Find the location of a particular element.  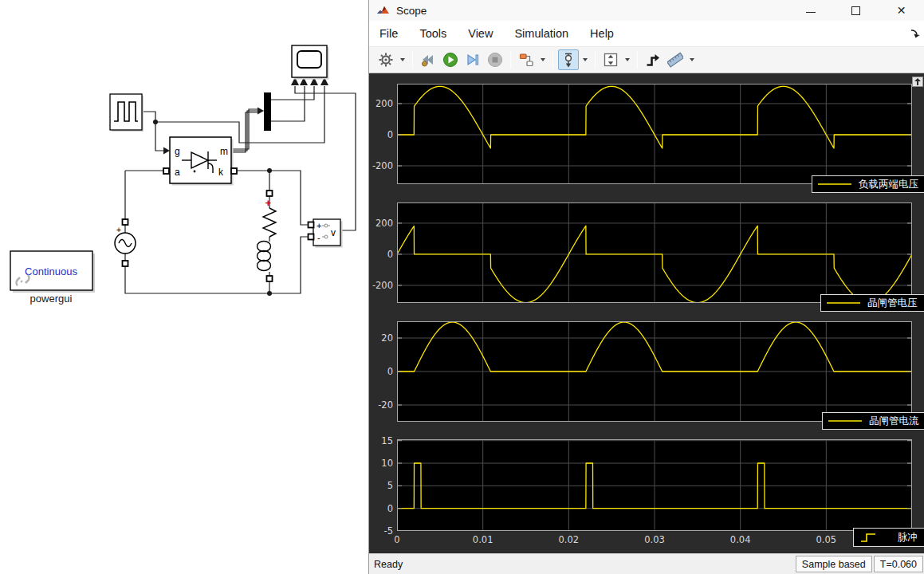

signal-selector-icon is located at coordinates (526, 60).